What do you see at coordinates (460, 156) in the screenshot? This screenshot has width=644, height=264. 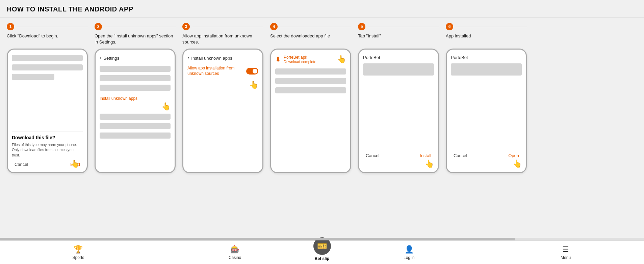 I see `step6-cancel-btn: Cancel` at bounding box center [460, 156].